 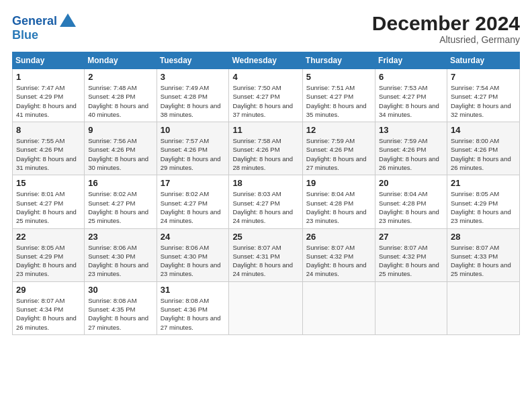 What do you see at coordinates (409, 261) in the screenshot?
I see `day-info: Sunrise: 8:07 AMSunset: 4:32 PMDaylight:…` at bounding box center [409, 261].